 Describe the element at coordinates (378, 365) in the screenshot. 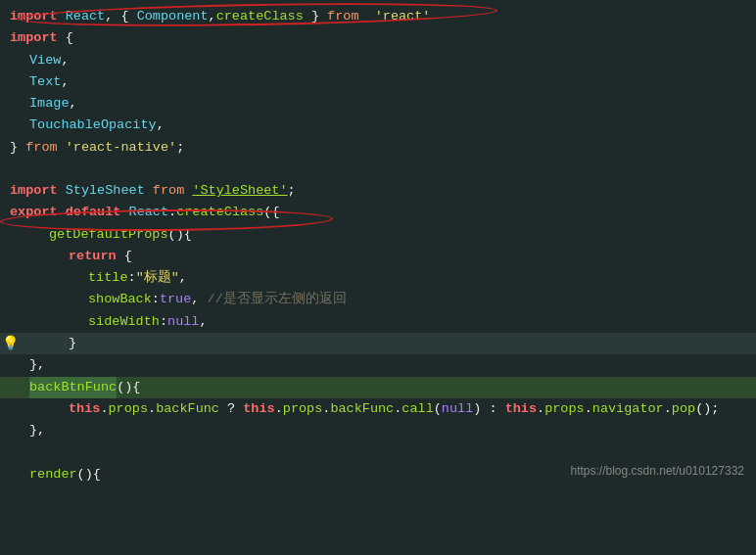

I see `code-line-17: },` at that location.